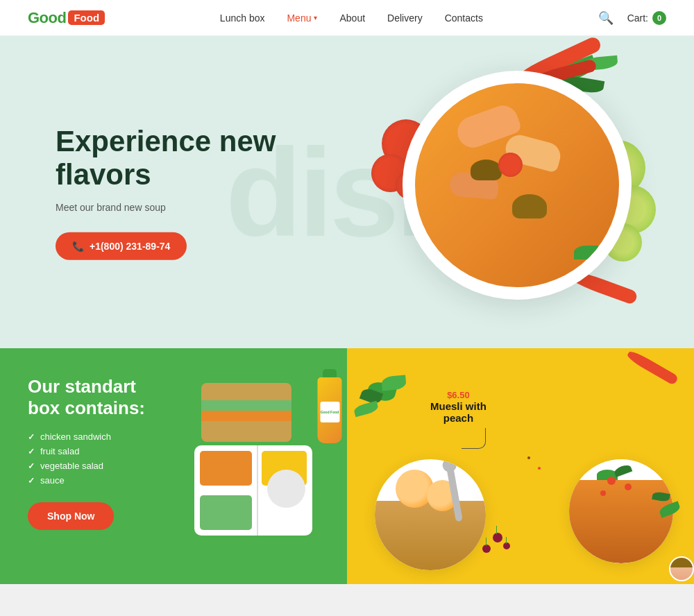 Image resolution: width=694 pixels, height=616 pixels. What do you see at coordinates (529, 458) in the screenshot?
I see `spice-dot-yellow1` at bounding box center [529, 458].